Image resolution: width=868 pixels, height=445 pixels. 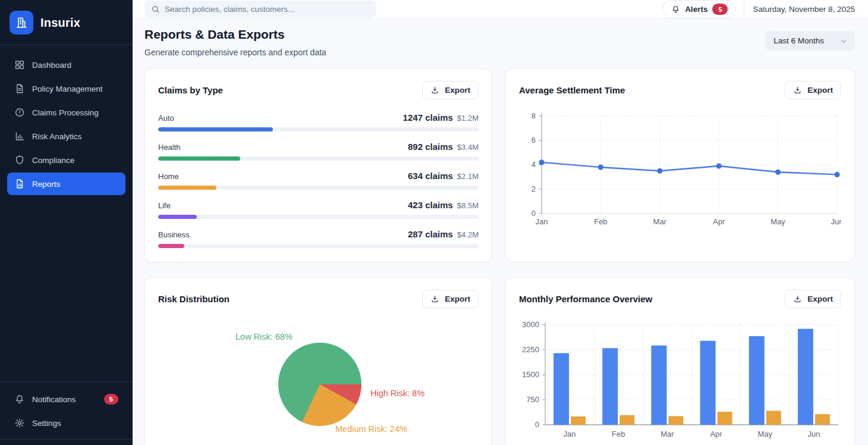 I want to click on policy-icon, so click(x=20, y=89).